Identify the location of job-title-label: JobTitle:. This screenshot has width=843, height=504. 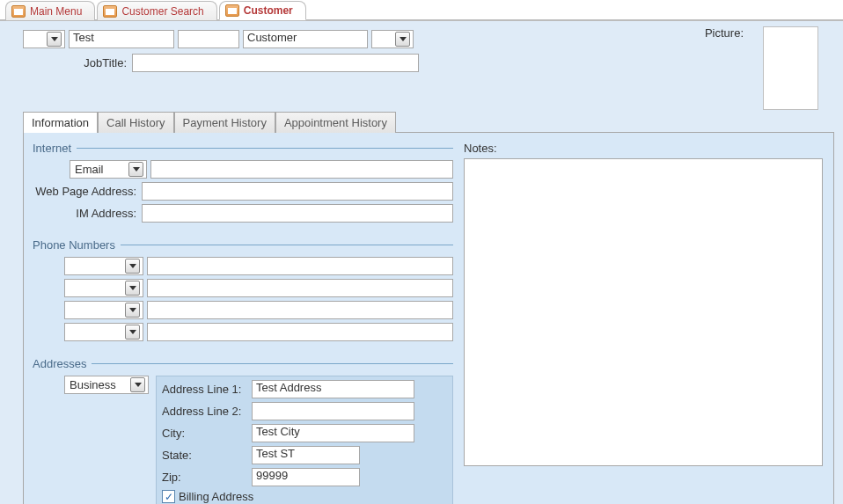
(77, 63).